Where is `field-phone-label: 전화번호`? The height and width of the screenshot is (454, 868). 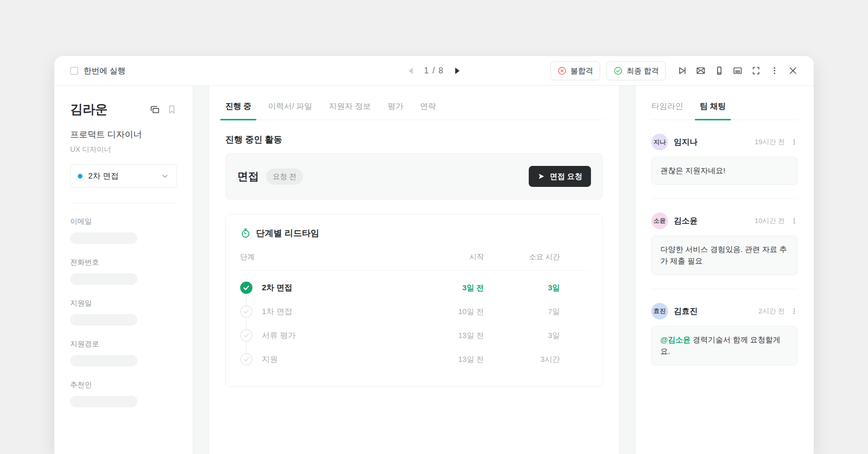 field-phone-label: 전화번호 is located at coordinates (124, 262).